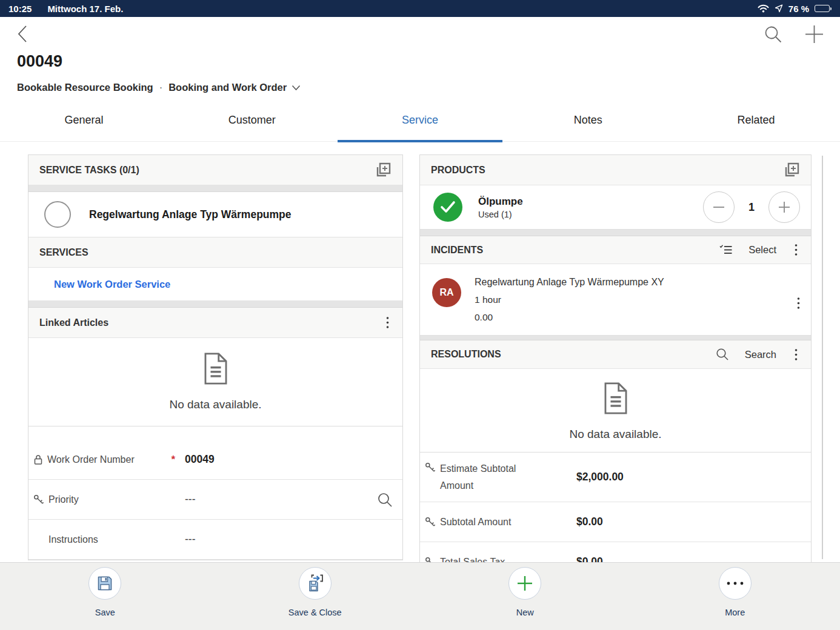 The width and height of the screenshot is (840, 630). What do you see at coordinates (190, 539) in the screenshot?
I see `field-value: ---` at bounding box center [190, 539].